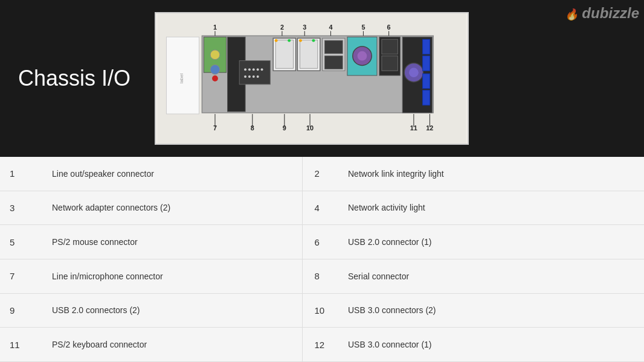 Image resolution: width=644 pixels, height=362 pixels. Describe the element at coordinates (322, 276) in the screenshot. I see `table-row: 7 Line in/microphone connector 8 Serial …` at that location.